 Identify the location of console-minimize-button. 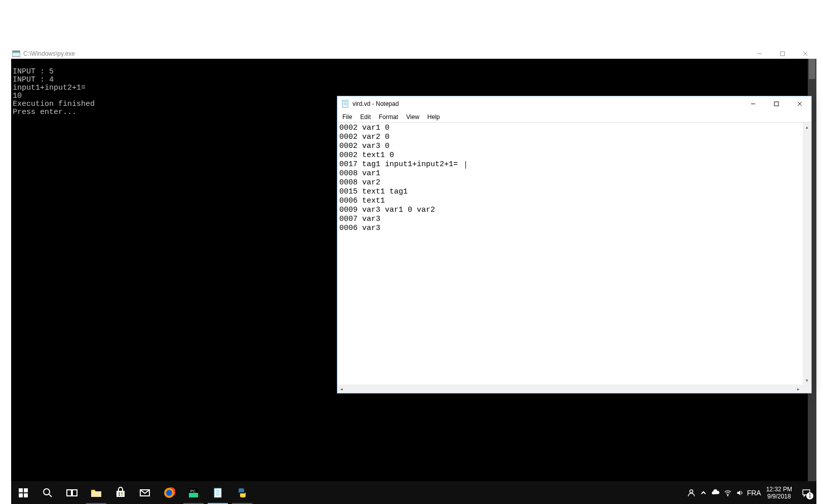
(760, 54).